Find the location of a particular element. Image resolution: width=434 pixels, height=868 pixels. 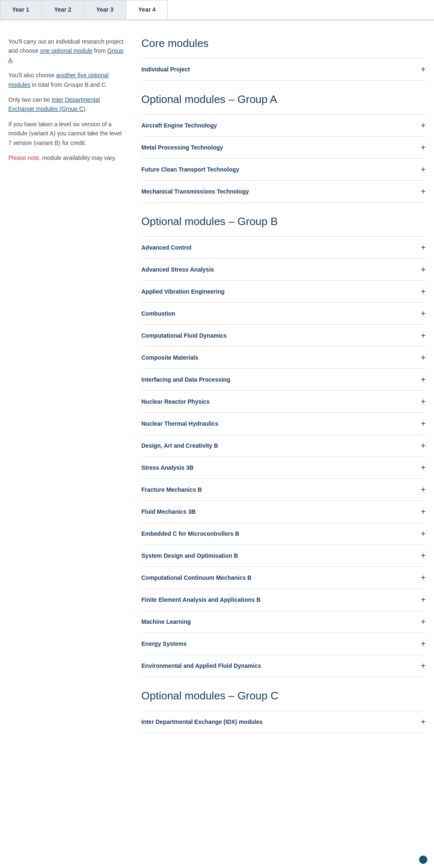

module-row: Inter Departmental Exchange (IDX) module… is located at coordinates (284, 722).